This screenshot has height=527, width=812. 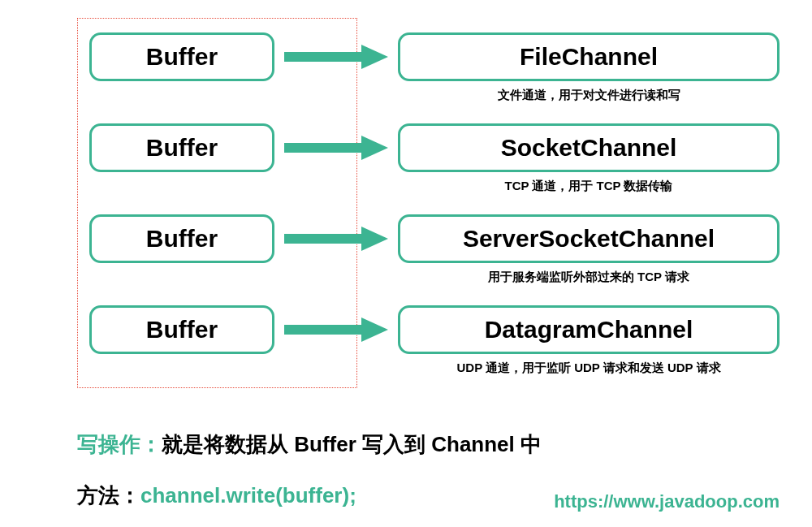 I want to click on buffer-box-2: Buffer, so click(x=182, y=148).